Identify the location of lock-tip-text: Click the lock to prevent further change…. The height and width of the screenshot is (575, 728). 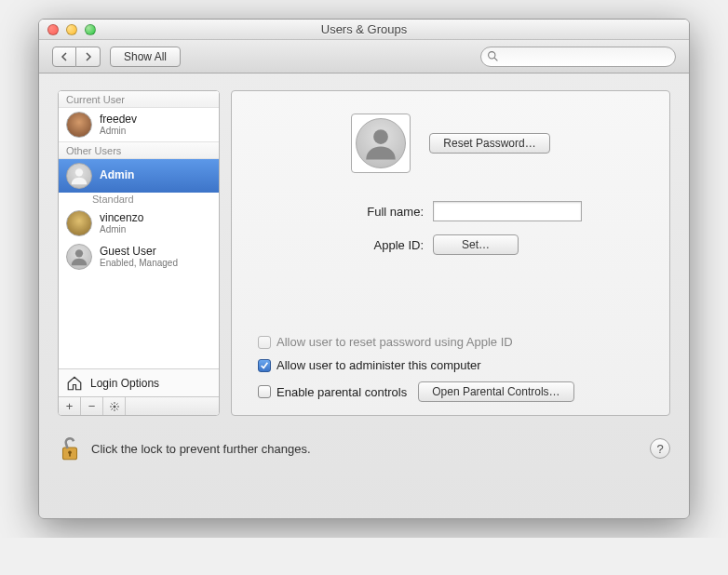
(201, 448).